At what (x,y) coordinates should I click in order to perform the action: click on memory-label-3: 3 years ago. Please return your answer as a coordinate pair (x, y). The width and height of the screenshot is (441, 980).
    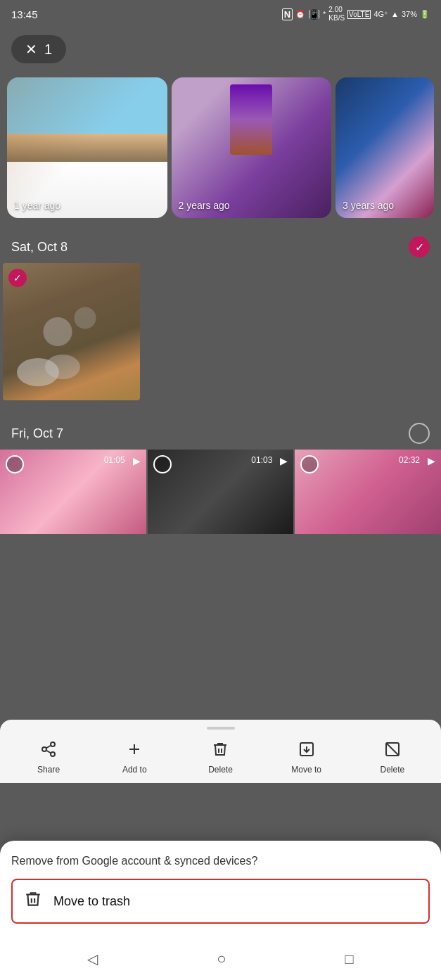
    Looking at the image, I should click on (369, 205).